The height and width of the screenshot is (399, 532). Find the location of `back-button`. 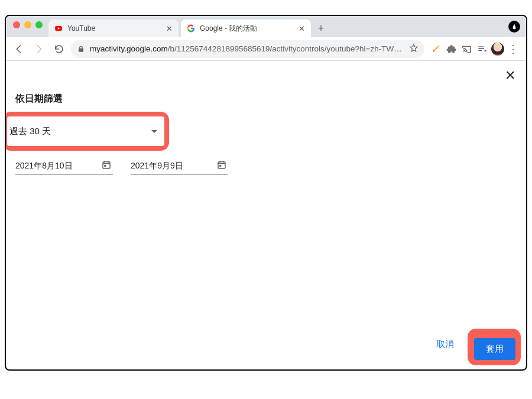

back-button is located at coordinates (19, 49).